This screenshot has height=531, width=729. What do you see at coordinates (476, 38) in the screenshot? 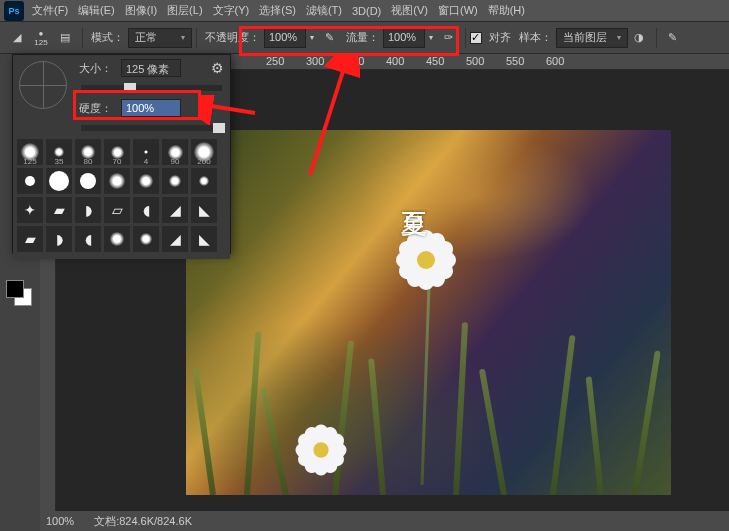
I see `aligned-checkbox` at bounding box center [476, 38].